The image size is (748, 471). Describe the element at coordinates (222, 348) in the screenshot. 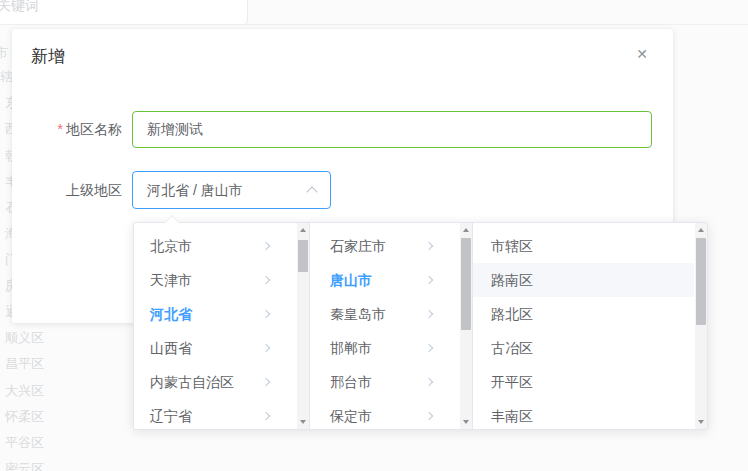

I see `cascader-option: 山西省` at that location.